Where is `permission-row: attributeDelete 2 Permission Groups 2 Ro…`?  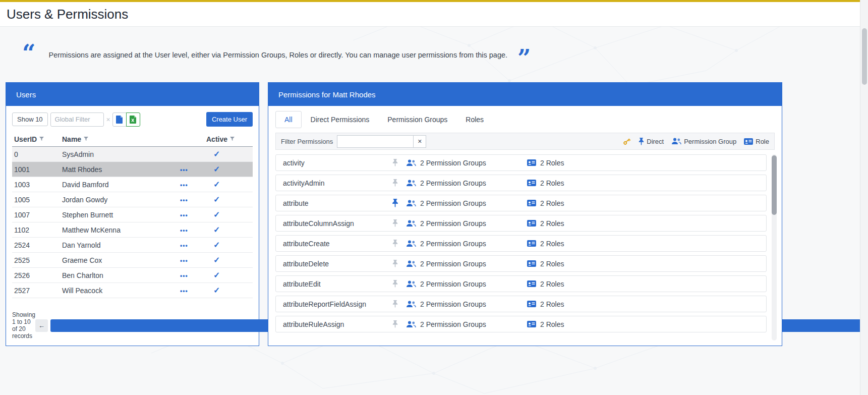 permission-row: attributeDelete 2 Permission Groups 2 Ro… is located at coordinates (521, 263).